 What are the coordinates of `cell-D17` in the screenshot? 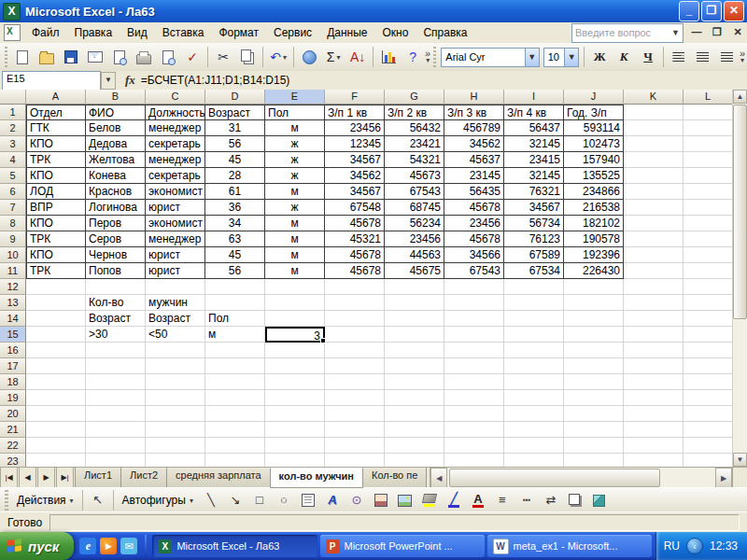 It's located at (235, 366).